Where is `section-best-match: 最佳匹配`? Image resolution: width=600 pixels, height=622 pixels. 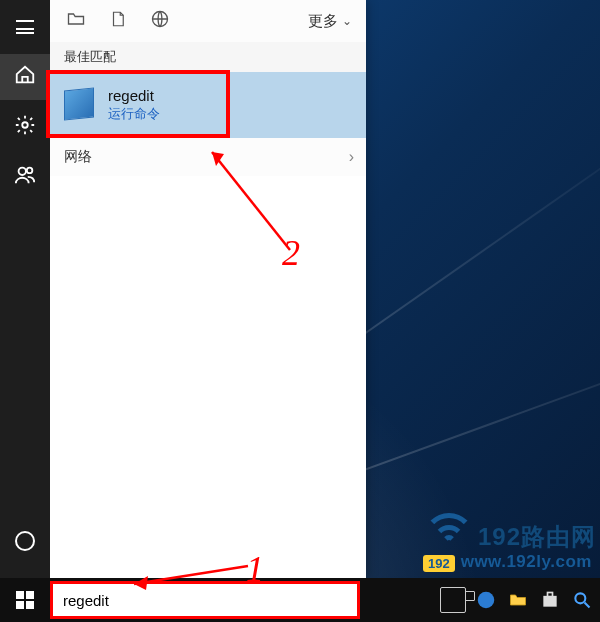 section-best-match: 最佳匹配 is located at coordinates (208, 57).